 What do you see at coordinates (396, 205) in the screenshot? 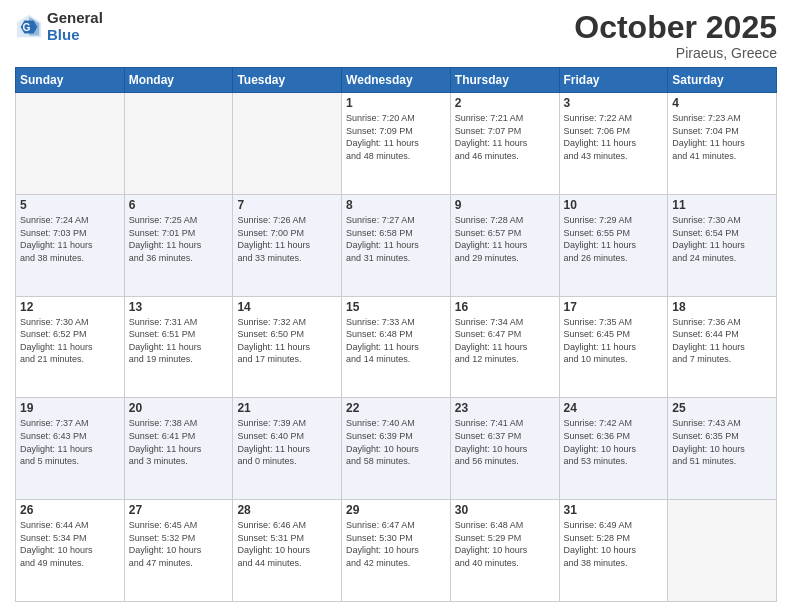
I see `day-number: 8` at bounding box center [396, 205].